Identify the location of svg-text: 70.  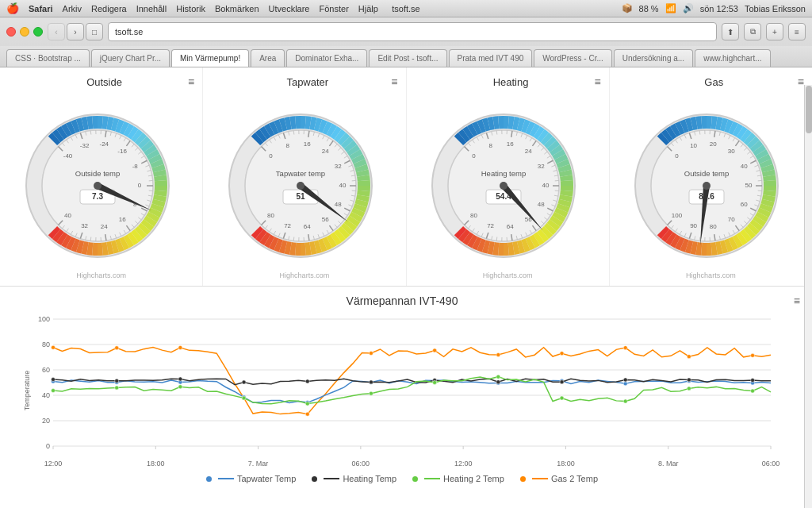
(731, 219).